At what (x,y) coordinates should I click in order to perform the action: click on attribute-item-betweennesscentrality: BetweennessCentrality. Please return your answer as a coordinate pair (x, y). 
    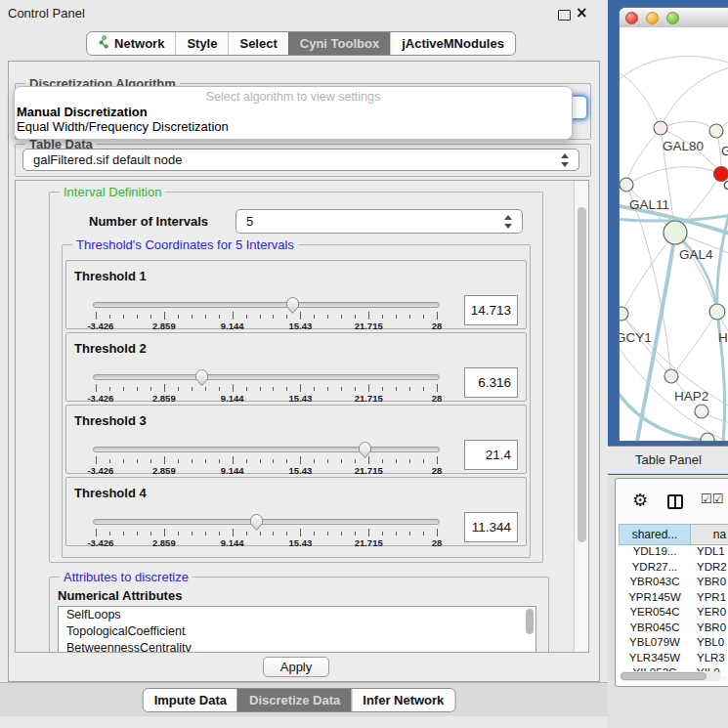
    Looking at the image, I should click on (297, 647).